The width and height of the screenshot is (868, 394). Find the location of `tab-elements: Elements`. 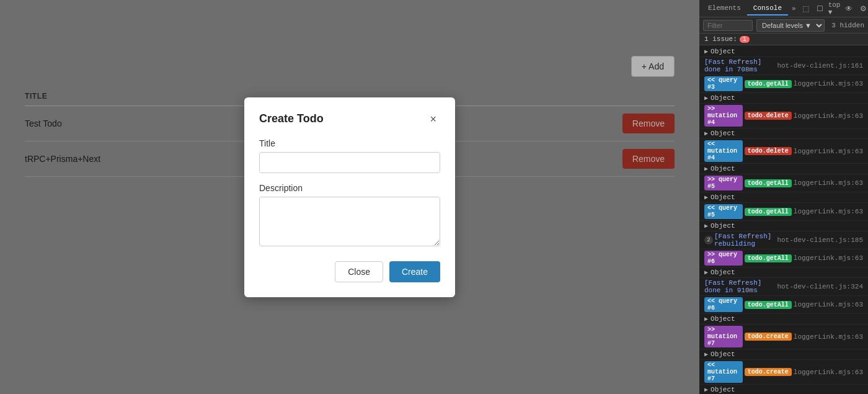

tab-elements: Elements is located at coordinates (724, 9).